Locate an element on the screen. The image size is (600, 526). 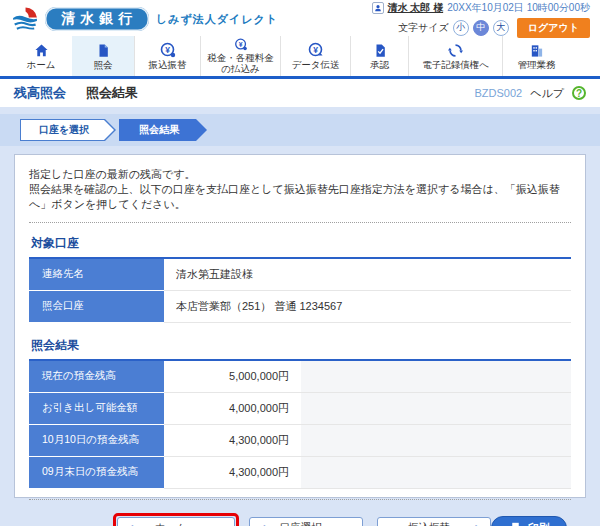
row-label: お引き出し可能金額 is located at coordinates (96, 409).